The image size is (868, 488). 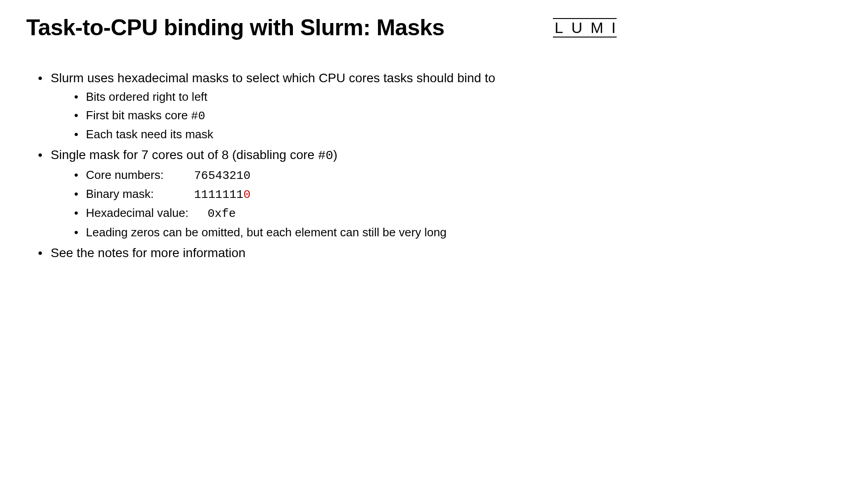 I want to click on bullet-see-notes: See the notes for more information, so click(x=331, y=253).